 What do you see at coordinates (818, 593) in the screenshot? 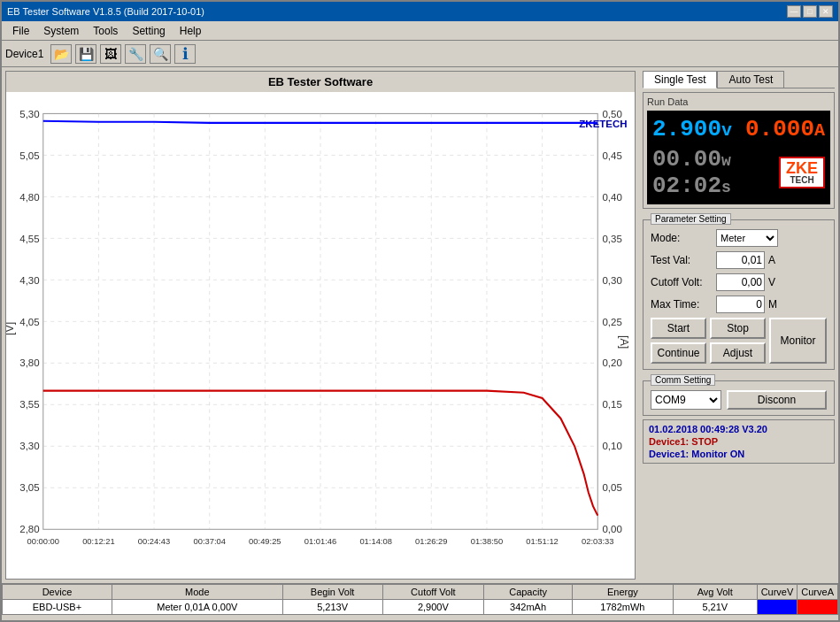
I see `col-curve-a: CurveA` at bounding box center [818, 593].